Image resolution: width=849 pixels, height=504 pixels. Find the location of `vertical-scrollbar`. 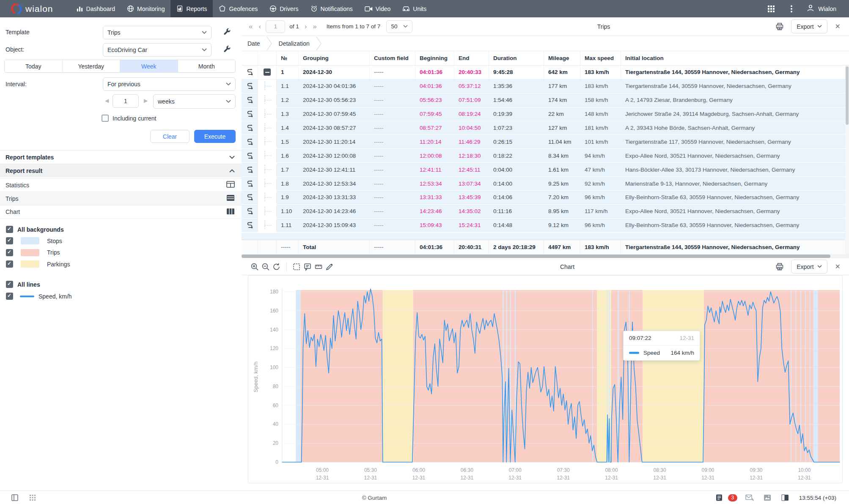

vertical-scrollbar is located at coordinates (847, 160).